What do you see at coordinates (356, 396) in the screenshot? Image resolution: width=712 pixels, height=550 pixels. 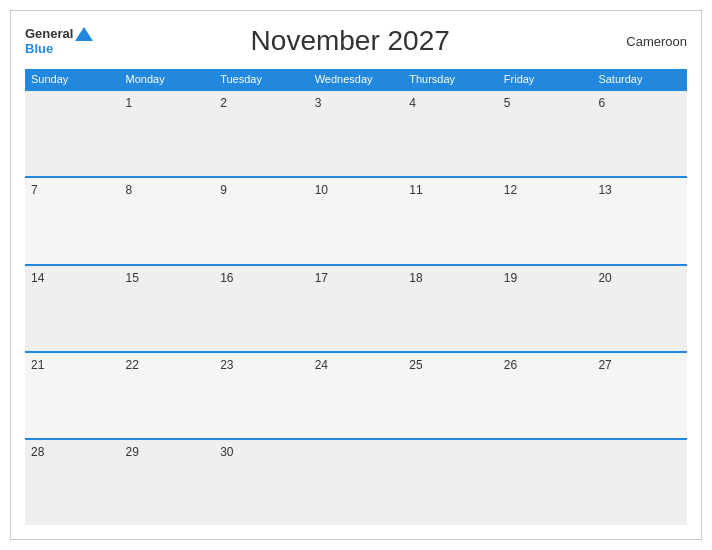 I see `calendar-week-row: 21222324252627` at bounding box center [356, 396].